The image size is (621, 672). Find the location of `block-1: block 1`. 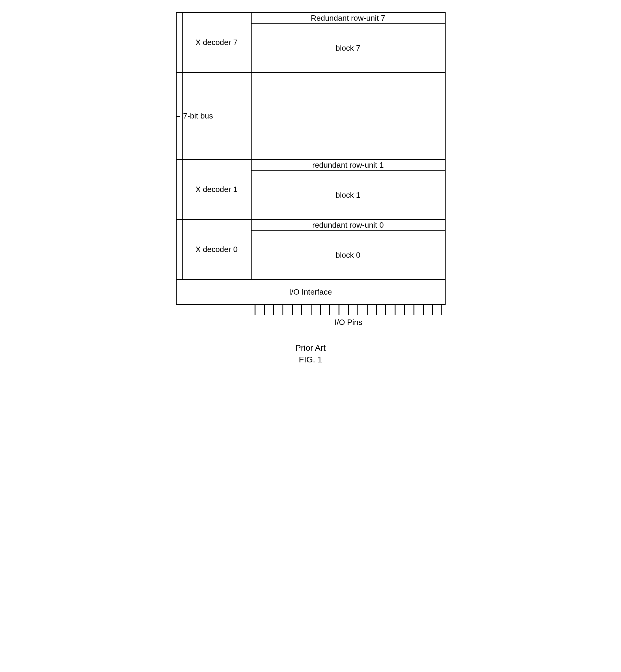

block-1: block 1 is located at coordinates (348, 195).